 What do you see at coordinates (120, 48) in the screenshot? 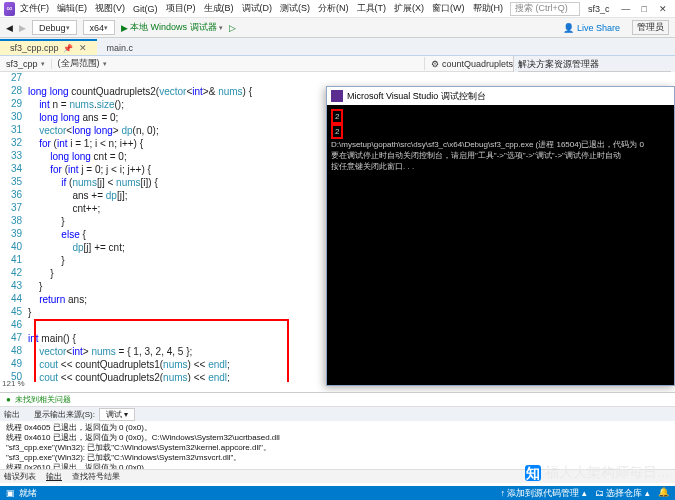
I see `tab-mainc: main.c` at bounding box center [120, 48].